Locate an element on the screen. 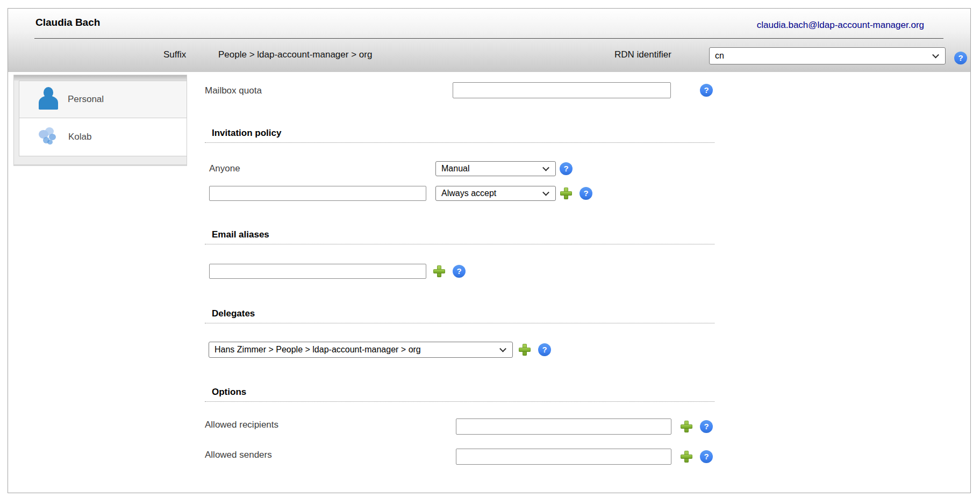  invitation-policy-help-icon: ? is located at coordinates (566, 169).